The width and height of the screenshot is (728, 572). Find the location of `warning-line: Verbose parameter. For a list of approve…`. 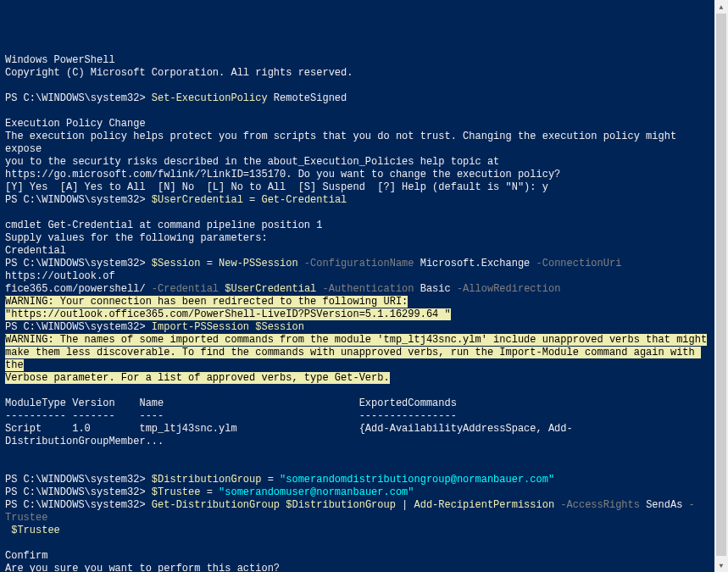

warning-line: Verbose parameter. For a list of approve… is located at coordinates (197, 378).